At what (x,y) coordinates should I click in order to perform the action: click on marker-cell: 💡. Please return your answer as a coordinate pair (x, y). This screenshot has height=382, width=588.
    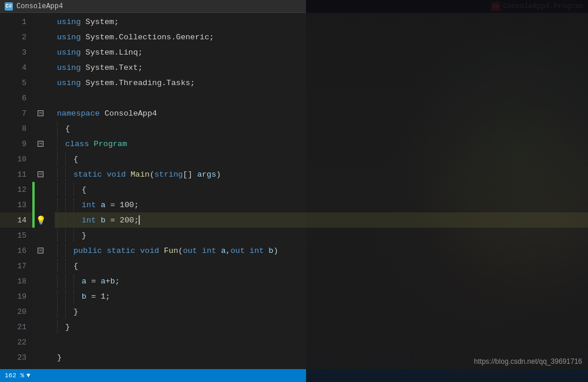
    Looking at the image, I should click on (41, 220).